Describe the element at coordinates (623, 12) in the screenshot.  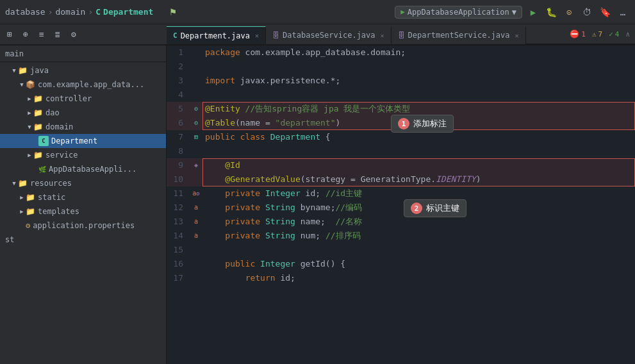
I see `more-button: …` at that location.